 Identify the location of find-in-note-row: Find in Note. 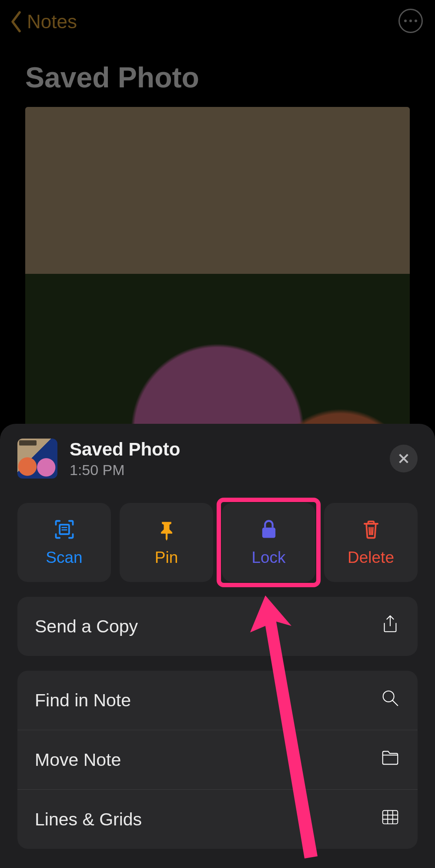
(218, 700).